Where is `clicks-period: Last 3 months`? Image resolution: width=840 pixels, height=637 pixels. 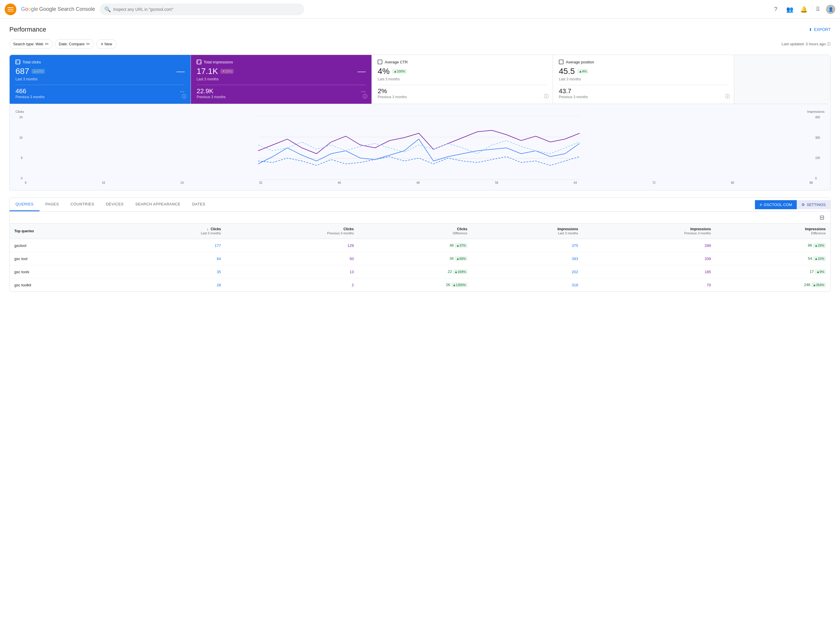 clicks-period: Last 3 months is located at coordinates (100, 79).